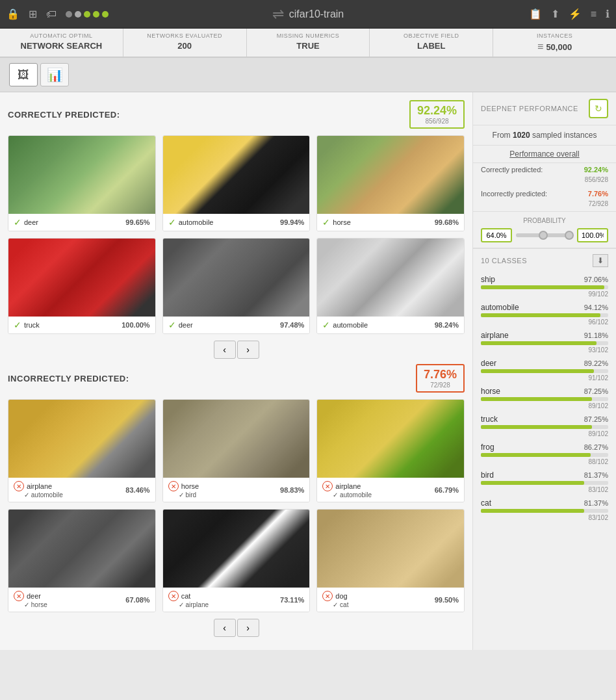 The width and height of the screenshot is (616, 700). Describe the element at coordinates (431, 45) in the screenshot. I see `metric-objective-value: LABEL` at that location.